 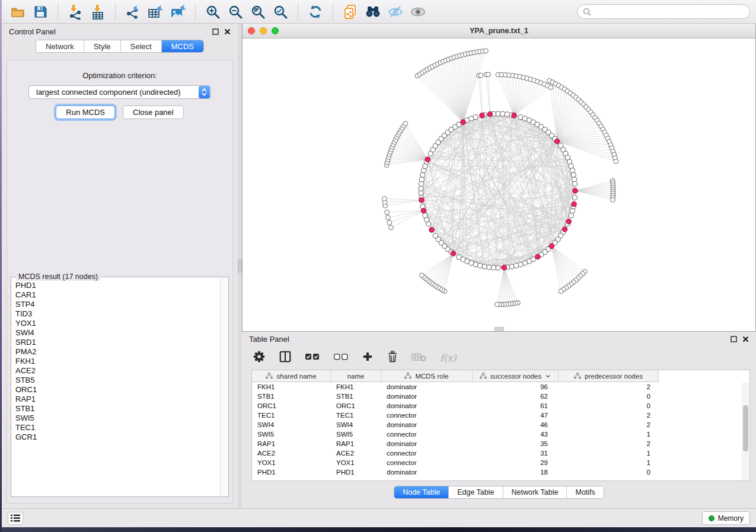 I want to click on select-all-checks-icon, so click(x=312, y=358).